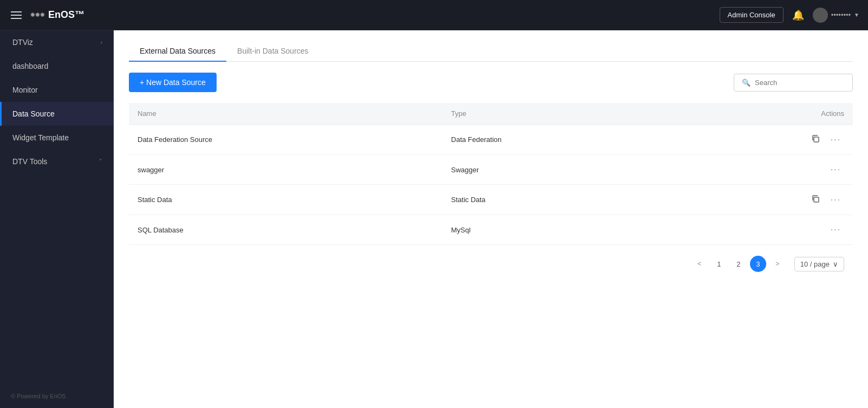 Image resolution: width=868 pixels, height=408 pixels. I want to click on per-page-label: 10 / page, so click(815, 264).